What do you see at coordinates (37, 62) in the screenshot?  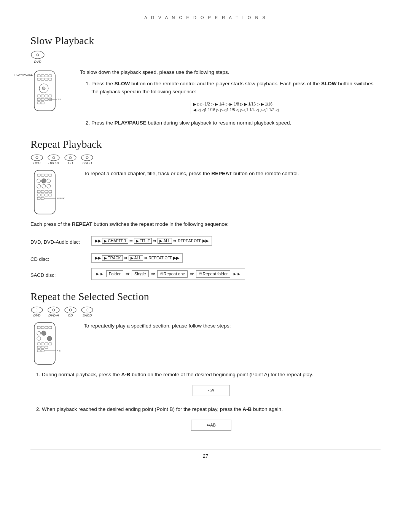 I see `dvd-label: DVD` at bounding box center [37, 62].